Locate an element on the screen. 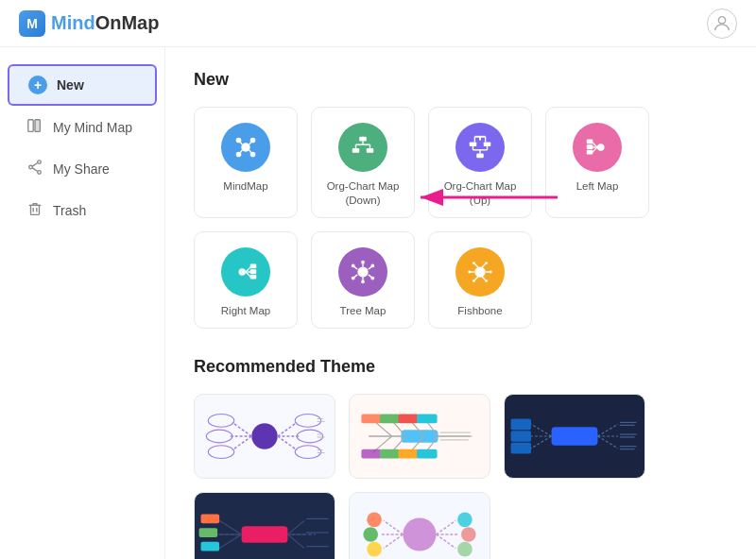  new-section-title: New is located at coordinates (461, 79).